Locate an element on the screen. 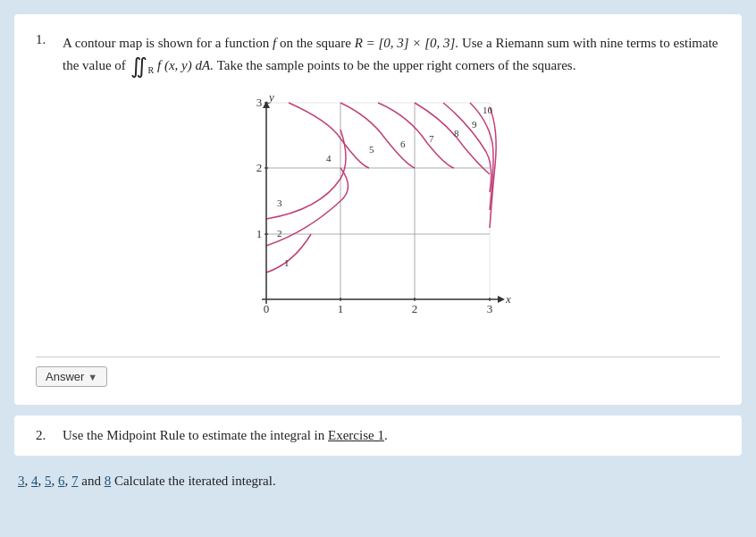  problem1-text-before: A contour map is shown for a function is located at coordinates (166, 43).